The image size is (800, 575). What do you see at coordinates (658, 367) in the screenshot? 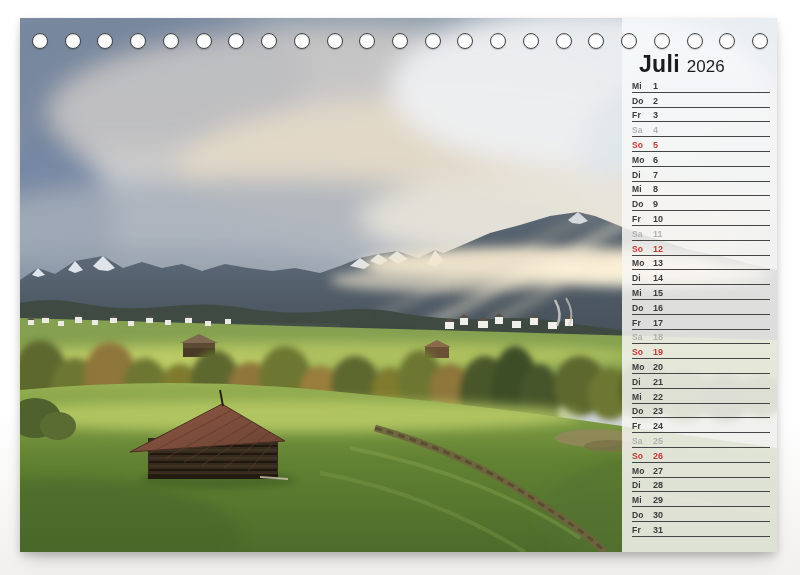
I see `day-number: 20` at bounding box center [658, 367].